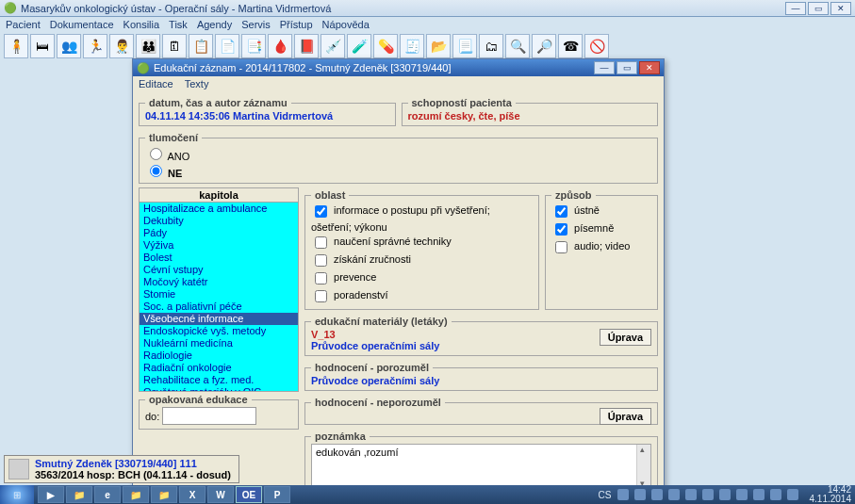 The height and width of the screenshot is (504, 855). I want to click on taskbar-app-button: e, so click(107, 495).